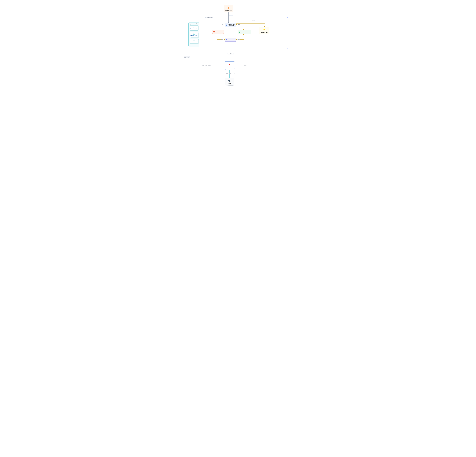 This screenshot has height=457, width=476. What do you see at coordinates (238, 48) in the screenshot?
I see `architecture-diagram: Control Plane Data Plane HTTPS mTLS mTLS…` at bounding box center [238, 48].